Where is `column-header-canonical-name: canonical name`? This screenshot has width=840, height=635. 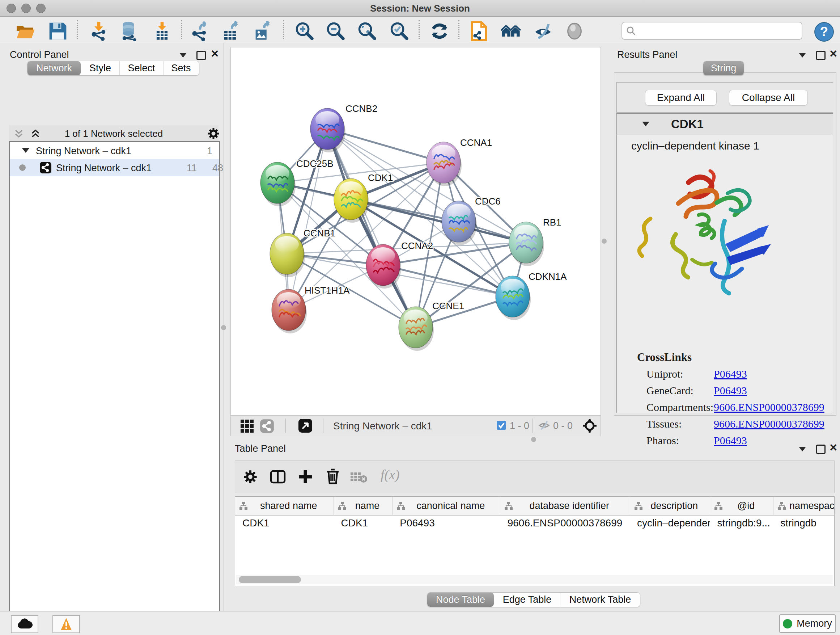 column-header-canonical-name: canonical name is located at coordinates (447, 506).